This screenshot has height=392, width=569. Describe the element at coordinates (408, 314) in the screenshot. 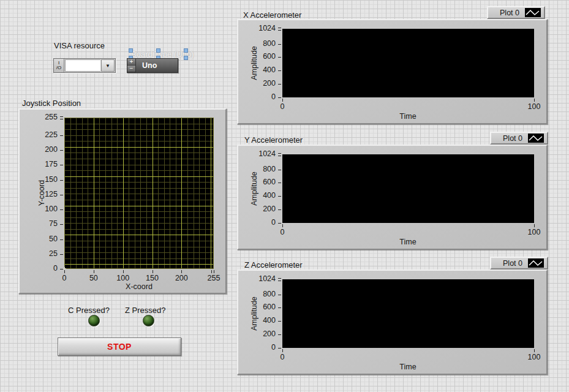

I see `z-accelerometer-plot-area` at that location.